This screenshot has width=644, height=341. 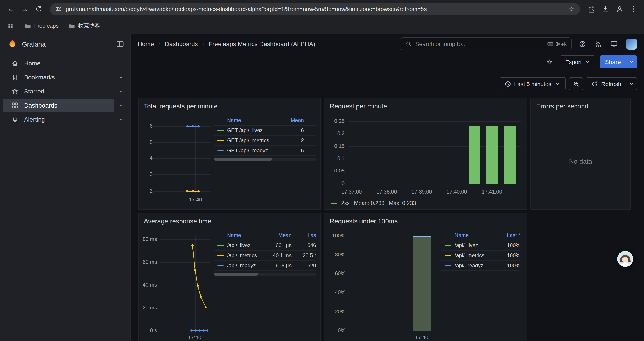 What do you see at coordinates (373, 203) in the screenshot?
I see `legend-bottom: 2xx Mean: 0.233 Max: 0.233` at bounding box center [373, 203].